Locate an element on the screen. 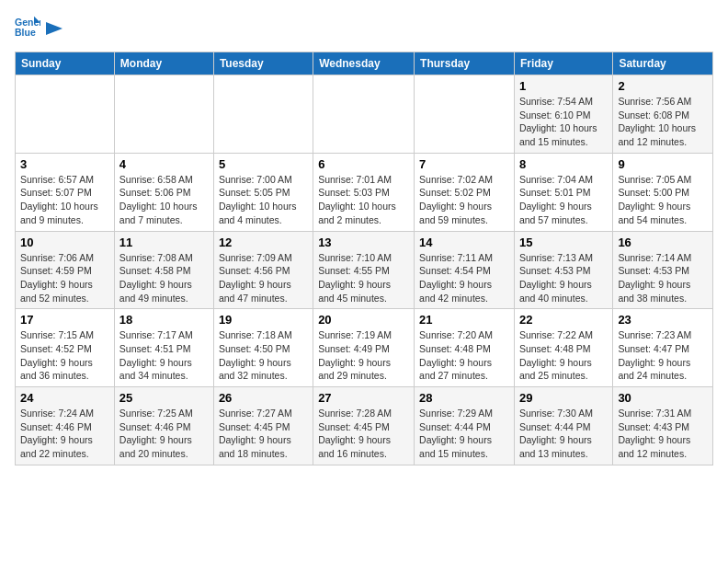  day-cell: 1Sunrise: 7:54 AM Sunset: 6:10 PM Daylig… is located at coordinates (563, 114).